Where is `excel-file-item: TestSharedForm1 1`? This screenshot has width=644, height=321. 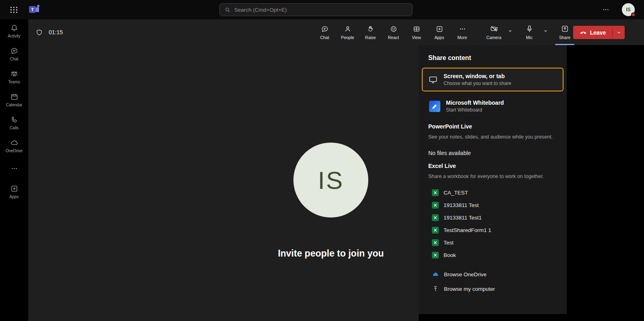 excel-file-item: TestSharedForm1 1 is located at coordinates (493, 230).